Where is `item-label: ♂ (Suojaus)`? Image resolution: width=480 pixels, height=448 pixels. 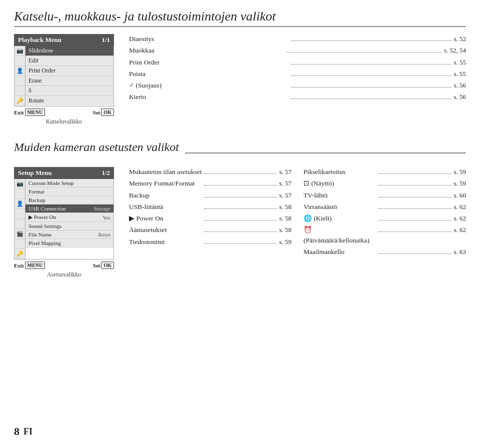
item-label: ♂ (Suojaus) is located at coordinates (209, 86).